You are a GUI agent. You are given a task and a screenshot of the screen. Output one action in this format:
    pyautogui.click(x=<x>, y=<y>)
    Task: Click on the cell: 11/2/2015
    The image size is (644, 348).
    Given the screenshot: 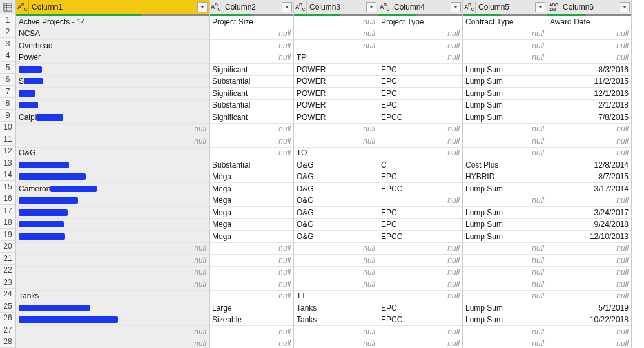 What is the action you would take?
    pyautogui.click(x=589, y=82)
    